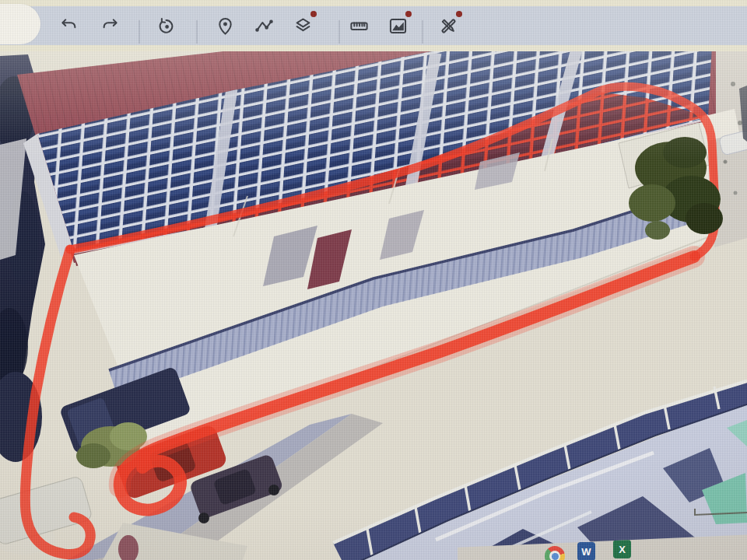 This screenshot has height=560, width=747. I want to click on draw-path-button, so click(264, 26).